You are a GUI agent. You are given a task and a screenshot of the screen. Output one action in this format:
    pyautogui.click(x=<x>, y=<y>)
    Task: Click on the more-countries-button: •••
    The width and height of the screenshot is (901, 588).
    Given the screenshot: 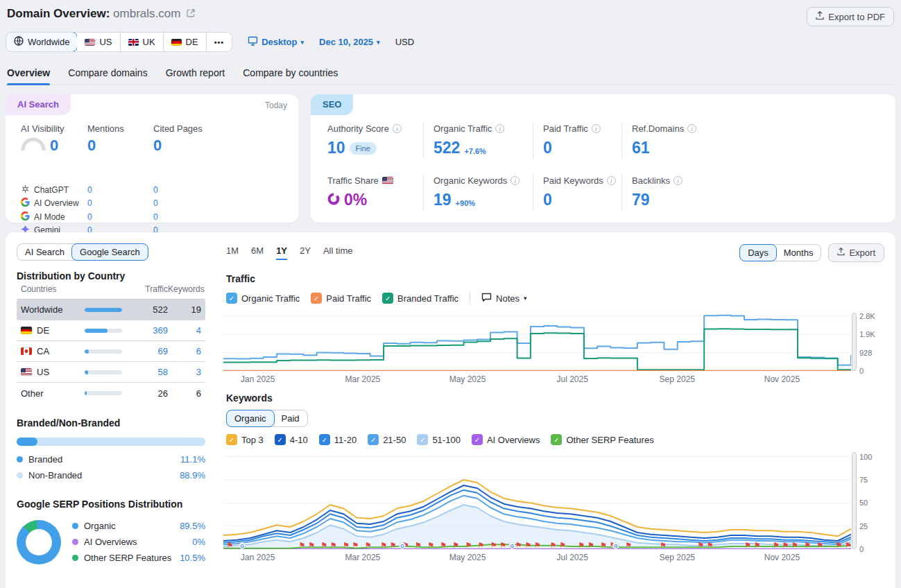 What is the action you would take?
    pyautogui.click(x=219, y=42)
    